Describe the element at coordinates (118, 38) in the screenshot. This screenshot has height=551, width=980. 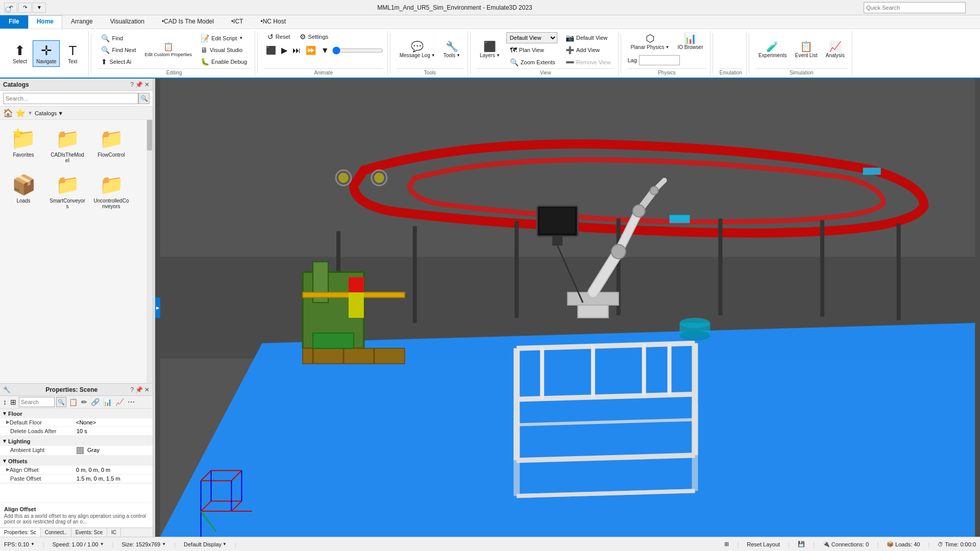
I see `find-button: 🔍 Find` at that location.